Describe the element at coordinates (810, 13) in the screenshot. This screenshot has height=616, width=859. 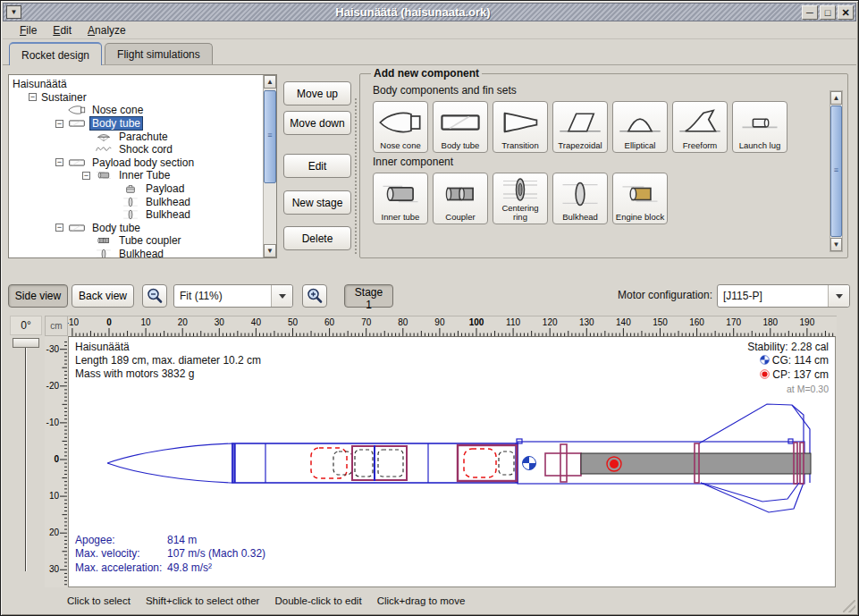
I see `minimize-button: ─` at that location.